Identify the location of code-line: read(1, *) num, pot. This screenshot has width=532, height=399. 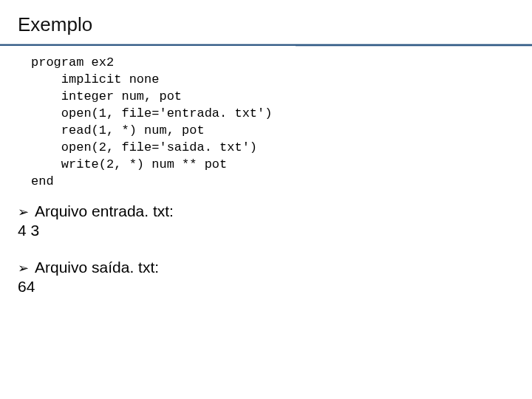
(133, 130).